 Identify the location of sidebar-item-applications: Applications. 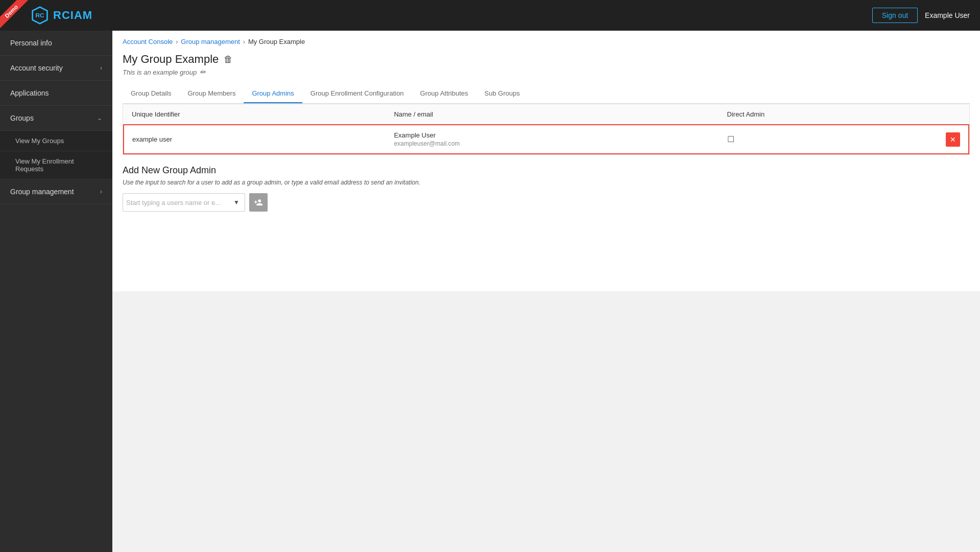
(56, 93).